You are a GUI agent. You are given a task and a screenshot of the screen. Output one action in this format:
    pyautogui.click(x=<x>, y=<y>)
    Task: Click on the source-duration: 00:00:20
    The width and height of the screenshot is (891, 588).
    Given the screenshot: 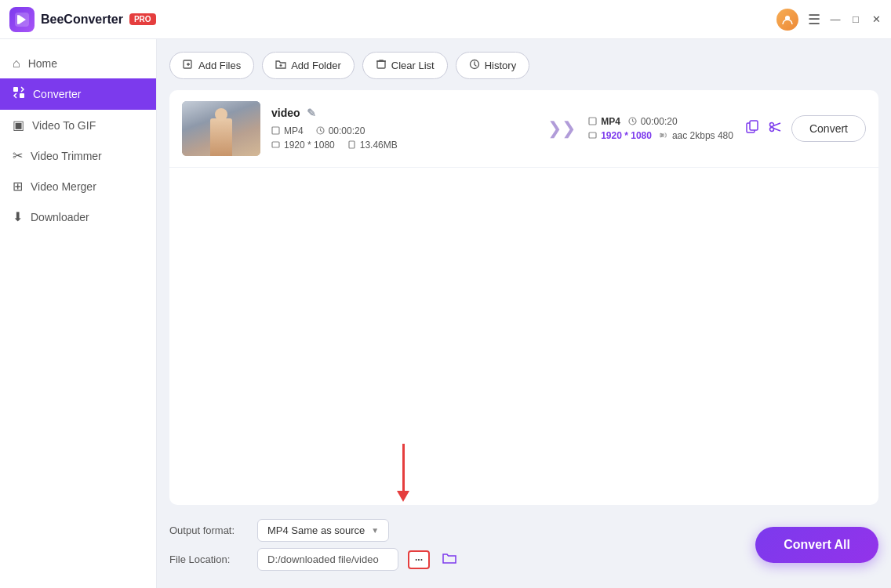 What is the action you would take?
    pyautogui.click(x=347, y=131)
    